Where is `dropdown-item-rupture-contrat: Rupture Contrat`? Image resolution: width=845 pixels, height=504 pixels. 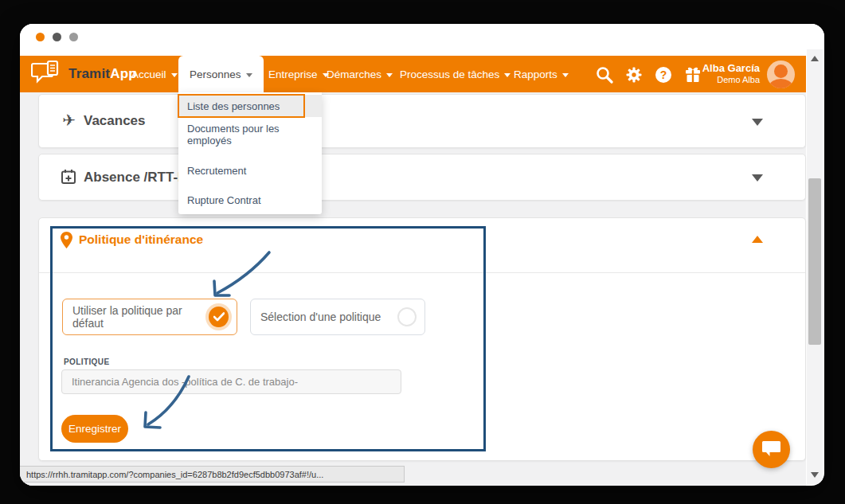 dropdown-item-rupture-contrat: Rupture Contrat is located at coordinates (250, 200).